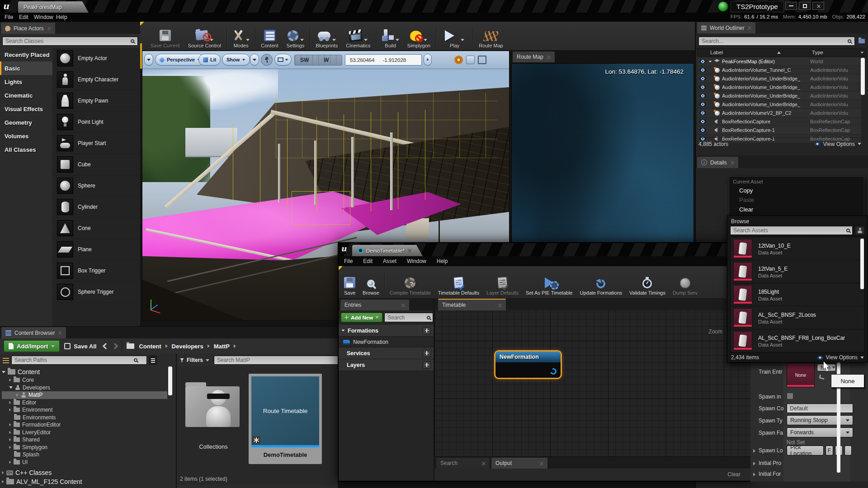 This screenshot has height=488, width=868. What do you see at coordinates (458, 282) in the screenshot?
I see `tt-timetable-defaults-button: Timetable Defaults` at bounding box center [458, 282].